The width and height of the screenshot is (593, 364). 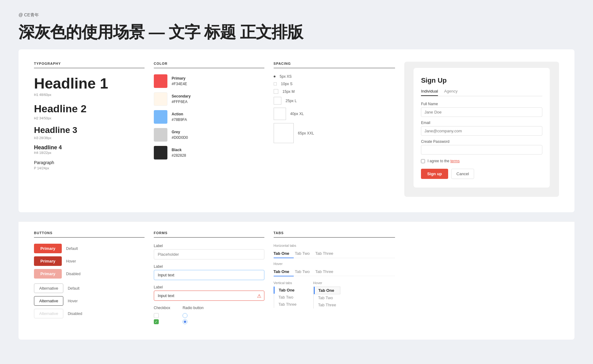 I want to click on tab-one-vert-hover: Tab One, so click(x=327, y=291).